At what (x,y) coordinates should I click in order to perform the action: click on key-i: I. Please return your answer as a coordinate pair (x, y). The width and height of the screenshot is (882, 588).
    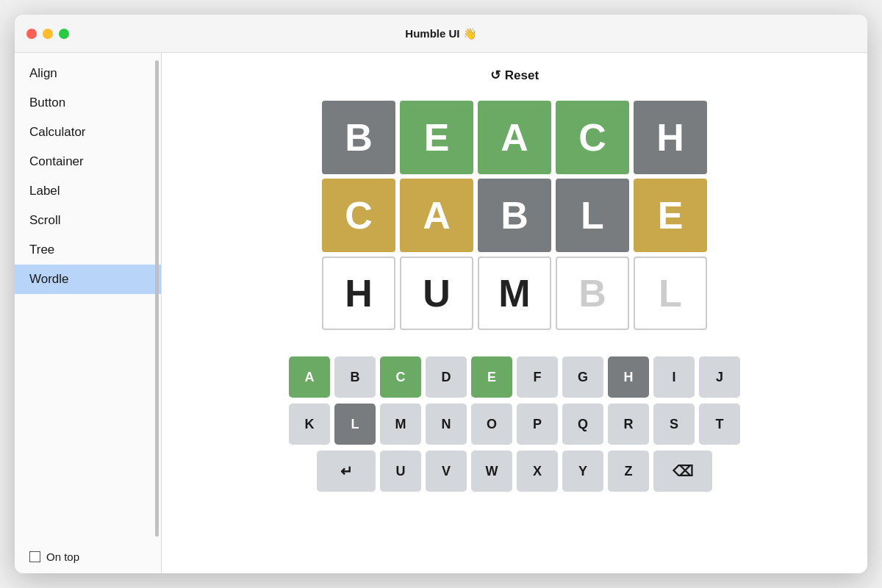
    Looking at the image, I should click on (674, 377).